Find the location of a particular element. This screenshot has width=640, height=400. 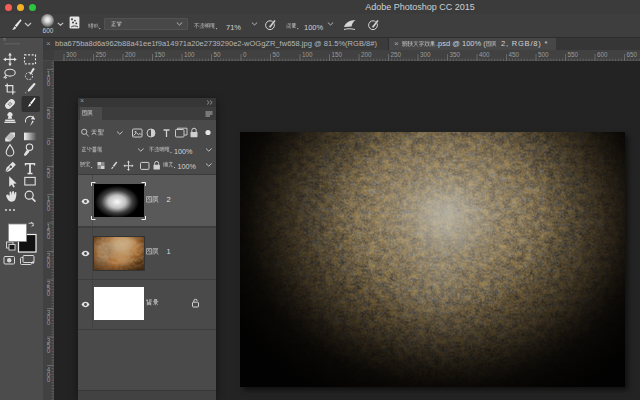

svg-text: 400 is located at coordinates (484, 54).